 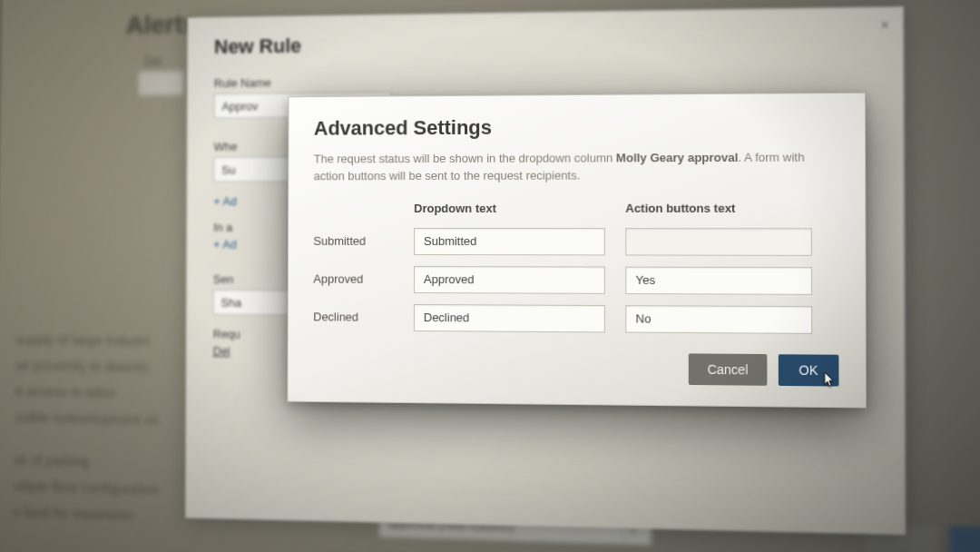 What do you see at coordinates (354, 280) in the screenshot?
I see `approved-row-label: Approved` at bounding box center [354, 280].